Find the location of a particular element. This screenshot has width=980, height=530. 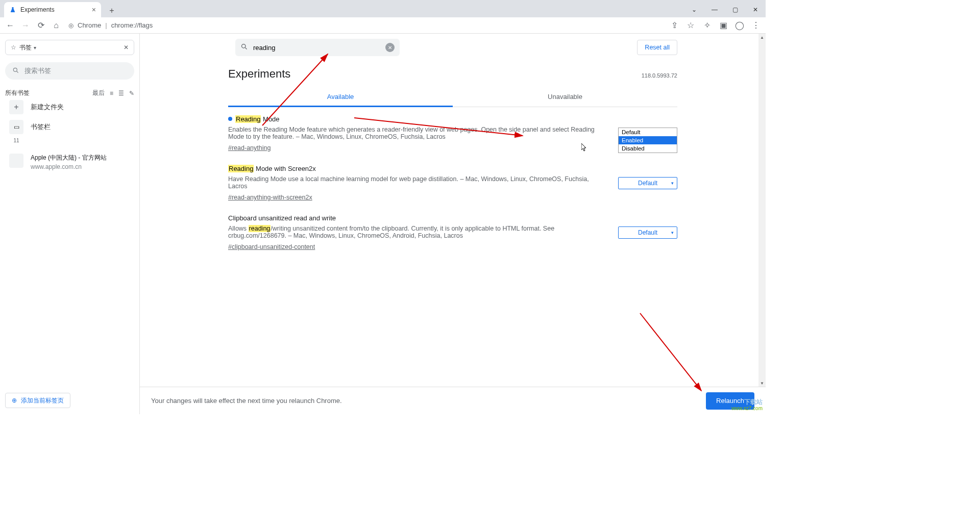

profile-icon: ◯ is located at coordinates (740, 26).